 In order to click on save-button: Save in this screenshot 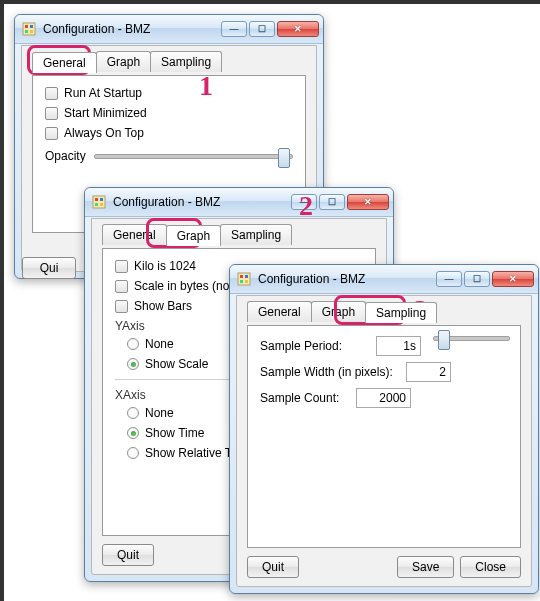, I will do `click(426, 567)`.